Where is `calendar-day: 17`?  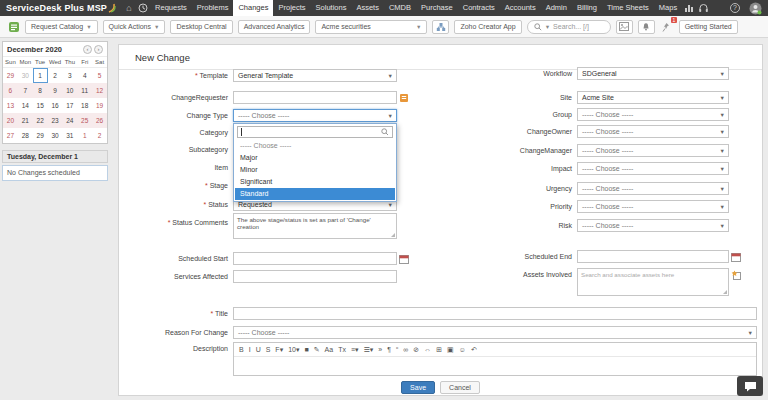
calendar-day: 17 is located at coordinates (70, 106).